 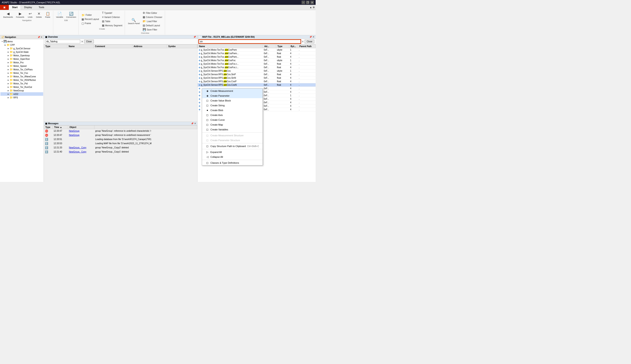 What do you see at coordinates (232, 130) in the screenshot?
I see `context-menu-item: ◻Create Variables` at bounding box center [232, 130].